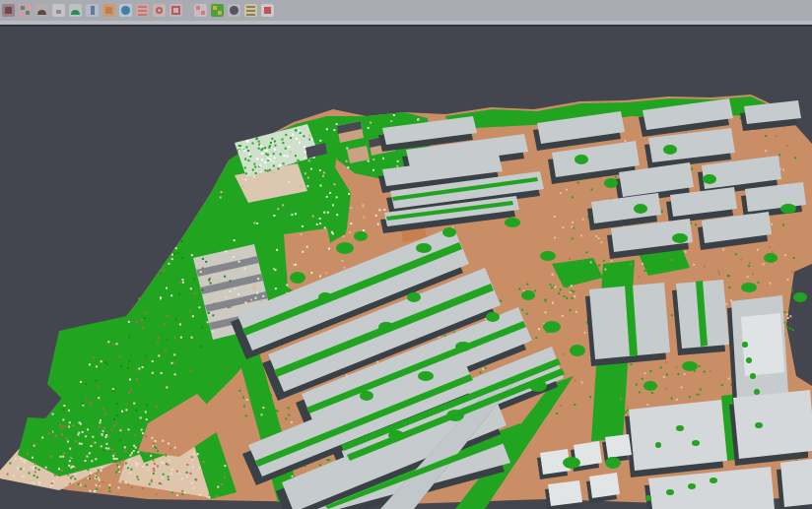  I want to click on classification-icon, so click(26, 10).